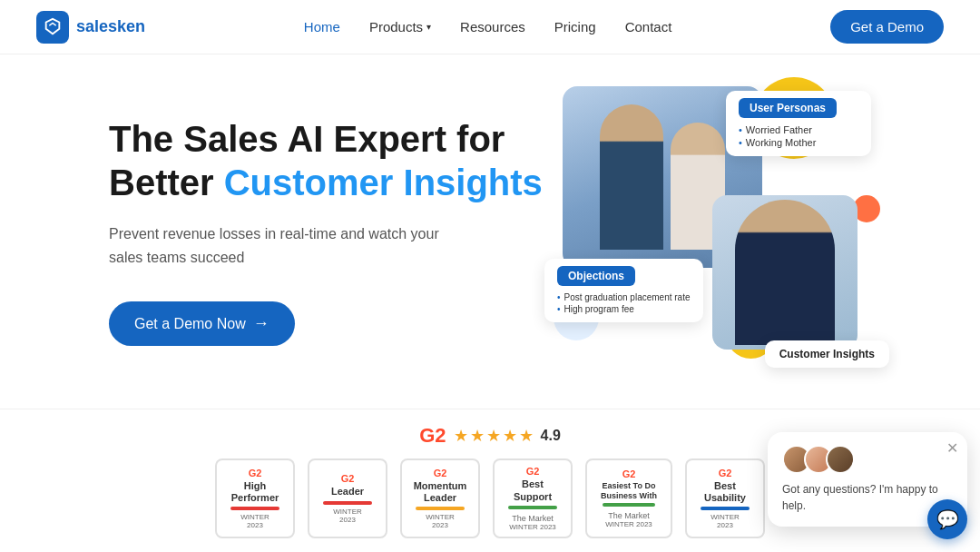  I want to click on star-2: ★, so click(477, 436).